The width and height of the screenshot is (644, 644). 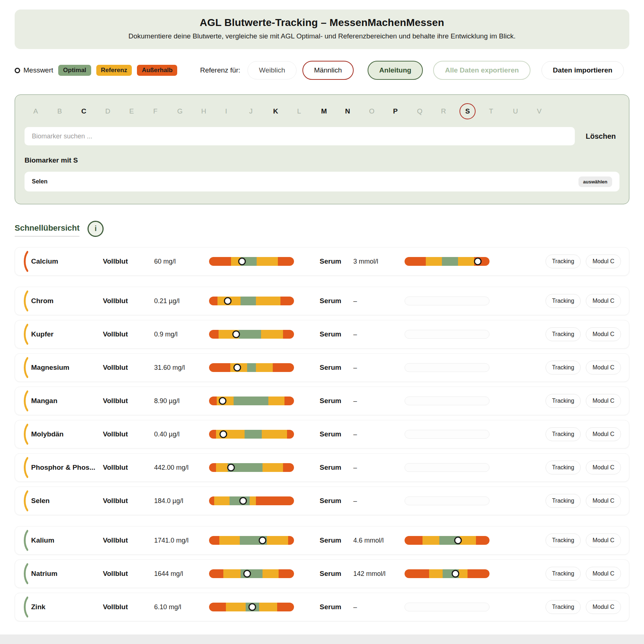 What do you see at coordinates (322, 434) in the screenshot?
I see `table-row: MolybdänVollblut0.40 µg/lSerum–TrackingM…` at bounding box center [322, 434].